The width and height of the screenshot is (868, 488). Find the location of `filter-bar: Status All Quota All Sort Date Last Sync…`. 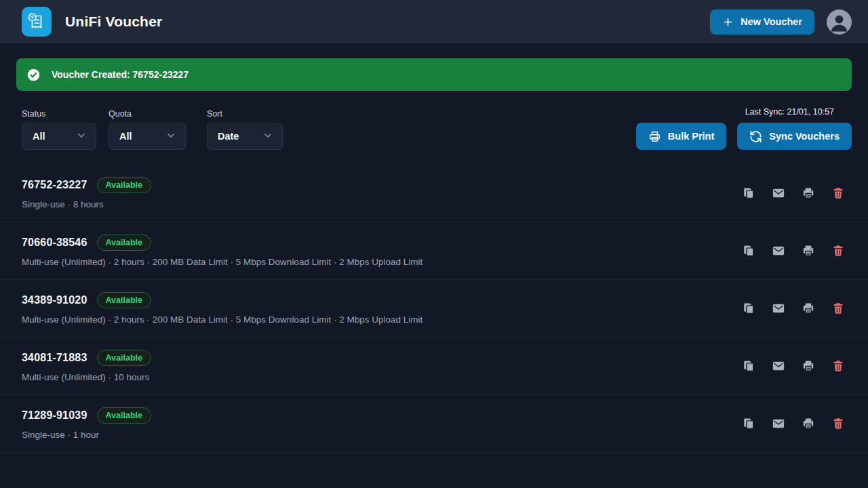

filter-bar: Status All Quota All Sort Date Last Sync… is located at coordinates (434, 129).